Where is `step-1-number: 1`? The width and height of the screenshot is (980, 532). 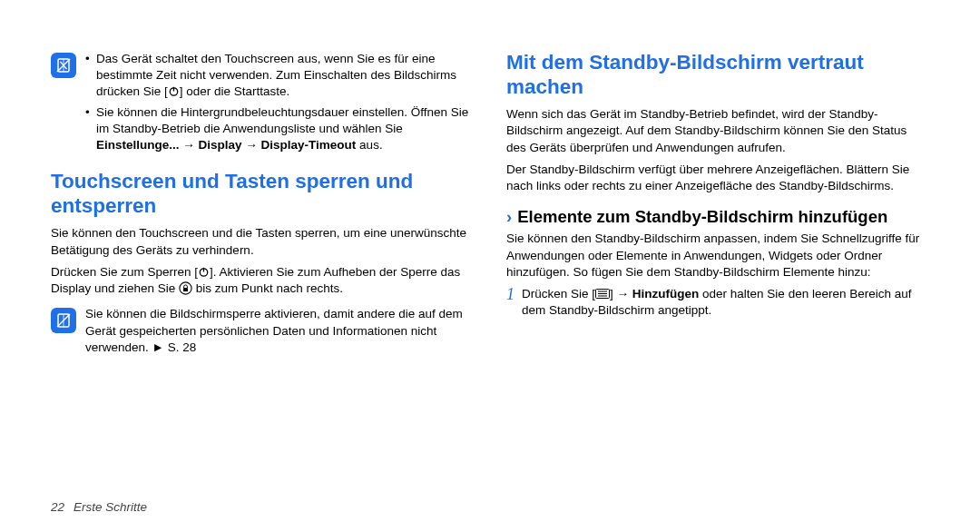
step-1-number: 1 is located at coordinates (510, 294).